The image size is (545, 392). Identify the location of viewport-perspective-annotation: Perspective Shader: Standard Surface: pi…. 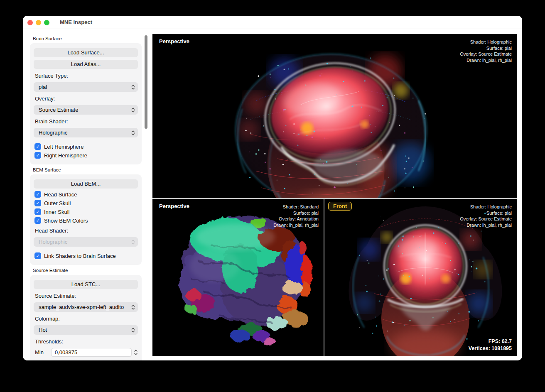
(238, 277).